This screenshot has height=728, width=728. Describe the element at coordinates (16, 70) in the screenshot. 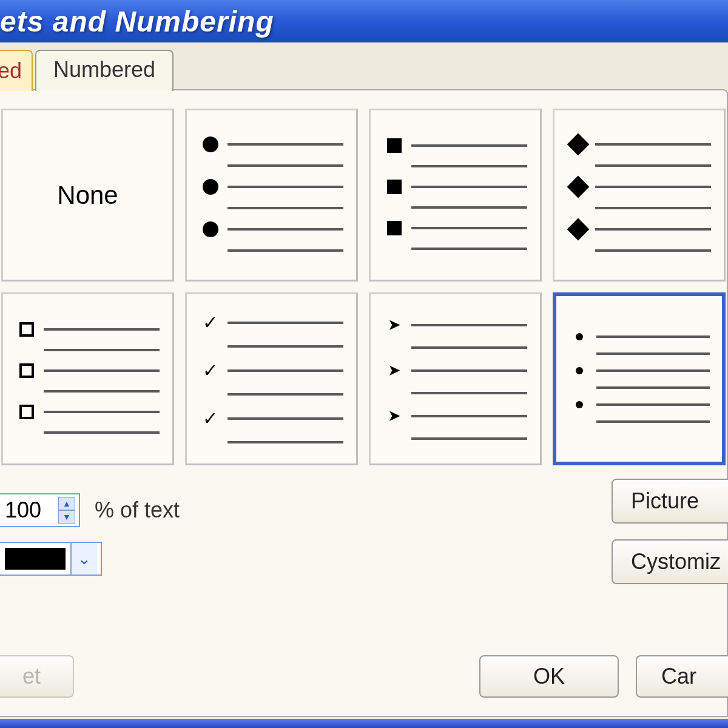

I see `tab-bulleted: ed` at that location.